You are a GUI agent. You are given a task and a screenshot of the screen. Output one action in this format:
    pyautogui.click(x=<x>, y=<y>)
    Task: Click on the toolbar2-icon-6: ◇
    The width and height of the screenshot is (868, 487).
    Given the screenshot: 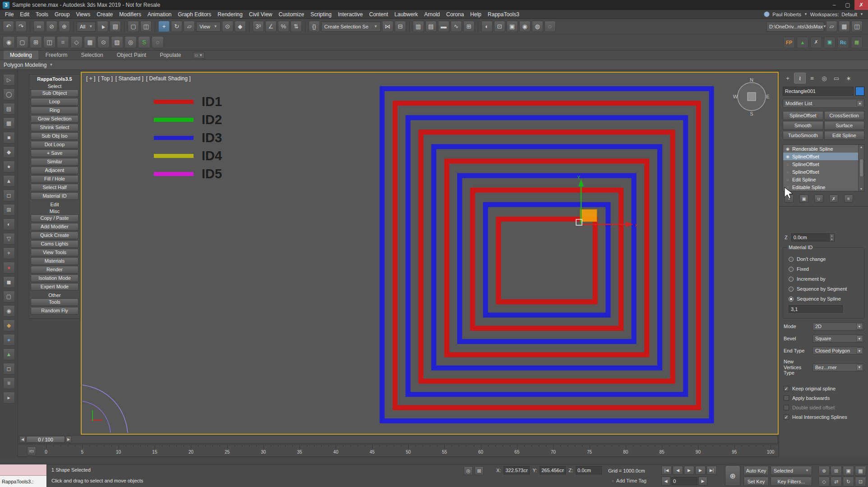 What is the action you would take?
    pyautogui.click(x=77, y=42)
    